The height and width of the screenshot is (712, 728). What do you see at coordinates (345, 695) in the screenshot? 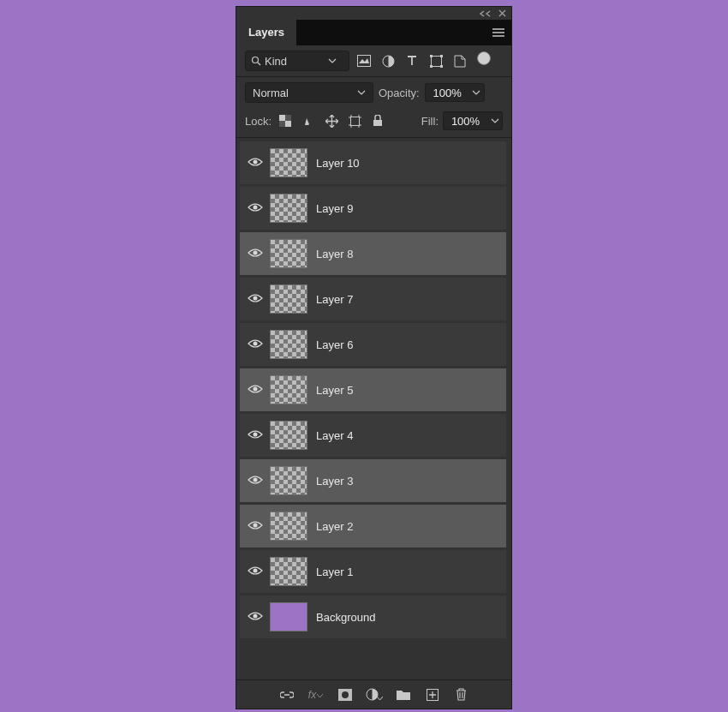
I see `add-mask-button` at bounding box center [345, 695].